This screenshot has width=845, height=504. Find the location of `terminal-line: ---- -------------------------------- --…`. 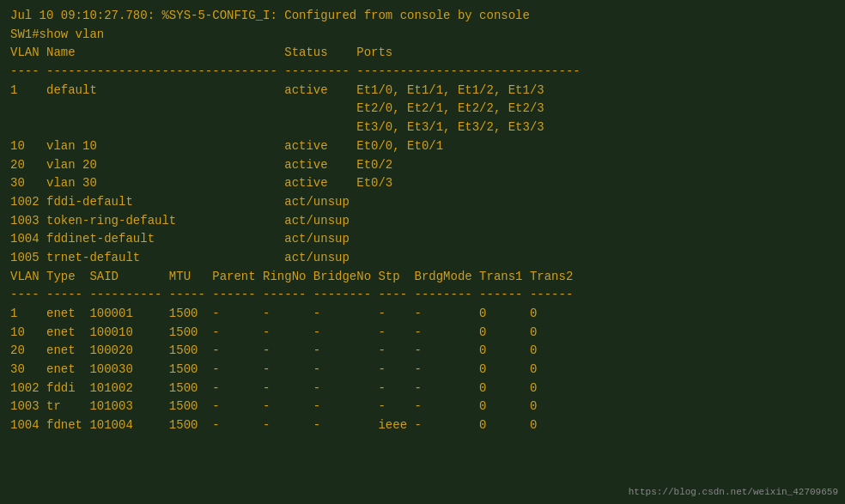

terminal-line: ---- -------------------------------- --… is located at coordinates (422, 72).